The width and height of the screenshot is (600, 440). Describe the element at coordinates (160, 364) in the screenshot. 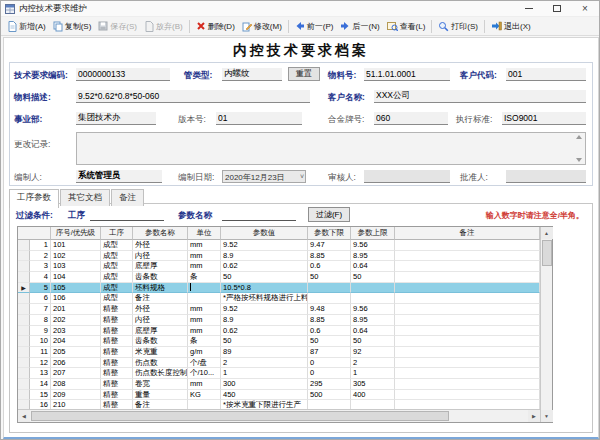

I see `table-cell: 伤点数` at that location.